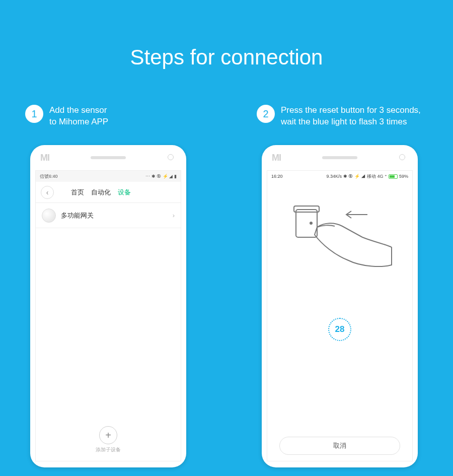  I want to click on step-text-1: Add the sensorto Mihome APP, so click(79, 116).